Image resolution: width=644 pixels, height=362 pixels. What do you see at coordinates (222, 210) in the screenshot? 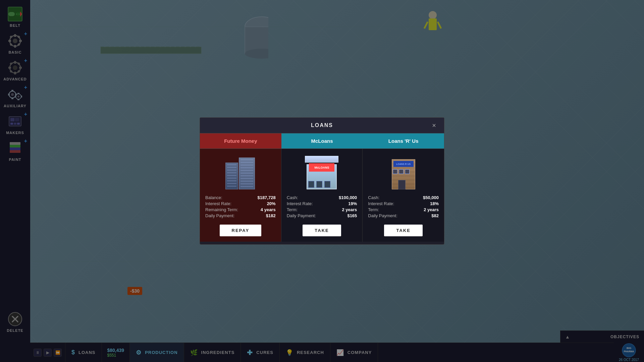
I see `term-label: Remaining Term:` at bounding box center [222, 210].